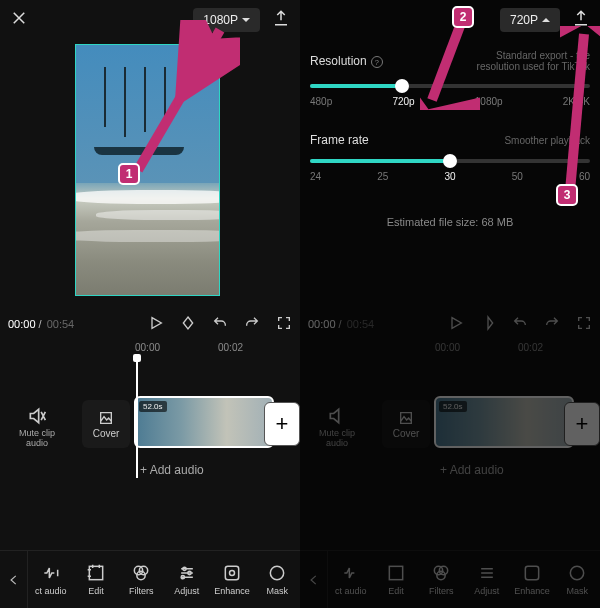 Image resolution: width=600 pixels, height=608 pixels. What do you see at coordinates (450, 139) in the screenshot?
I see `export-settings-panel: Resolution? Standard export - the resolu…` at bounding box center [450, 139].